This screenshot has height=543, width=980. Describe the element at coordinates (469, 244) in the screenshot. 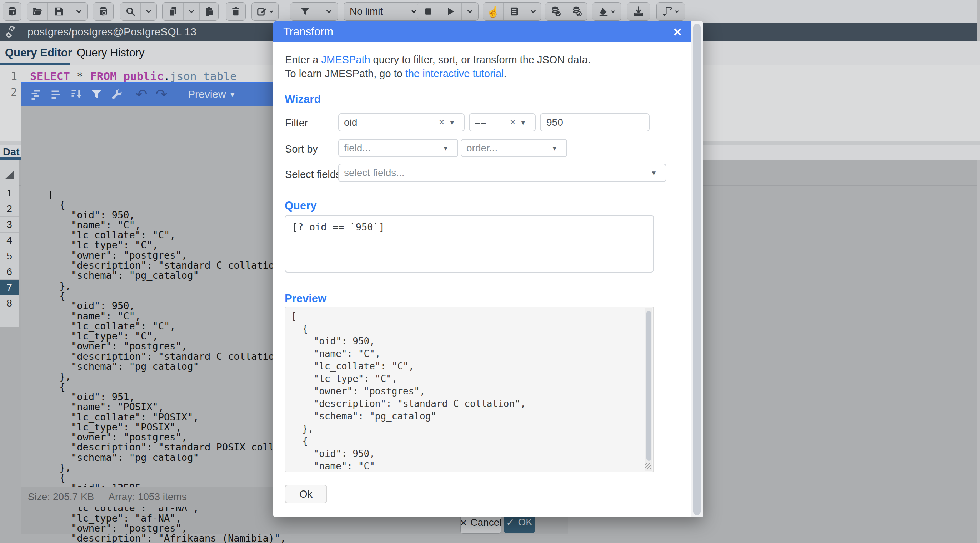

I see `query-textarea: [? oid == `950`]` at that location.